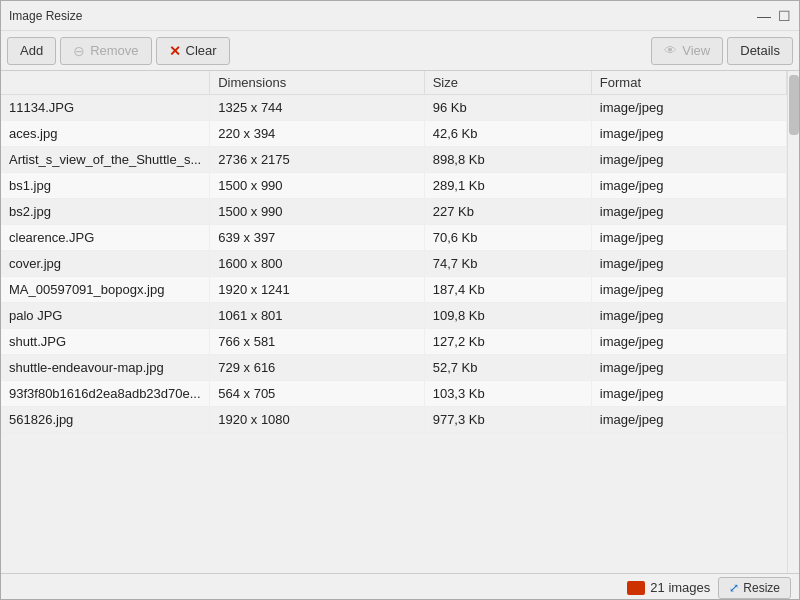 The width and height of the screenshot is (800, 600). Describe the element at coordinates (508, 264) in the screenshot. I see `cell-size: 74,7 Kb` at that location.